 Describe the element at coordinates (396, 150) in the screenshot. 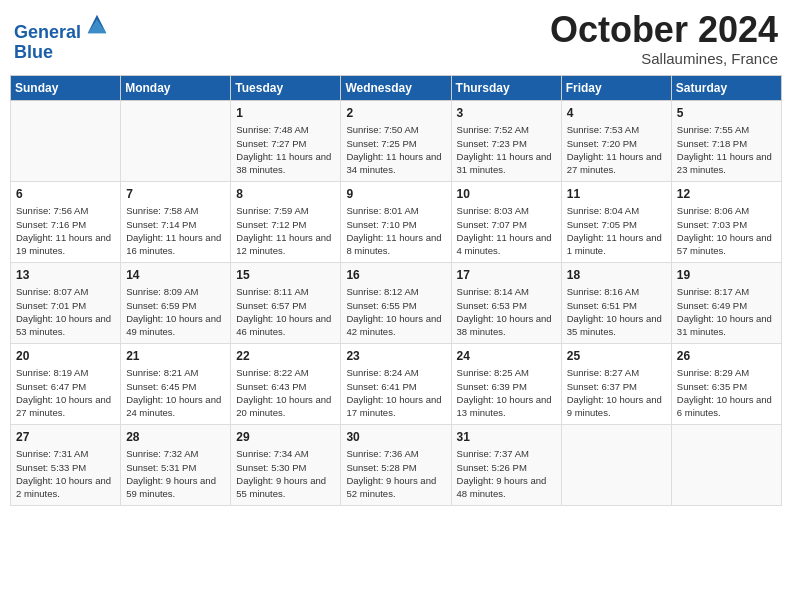

I see `day-info: Sunrise: 7:50 AM Sunset: 7:25 PM Dayligh…` at that location.